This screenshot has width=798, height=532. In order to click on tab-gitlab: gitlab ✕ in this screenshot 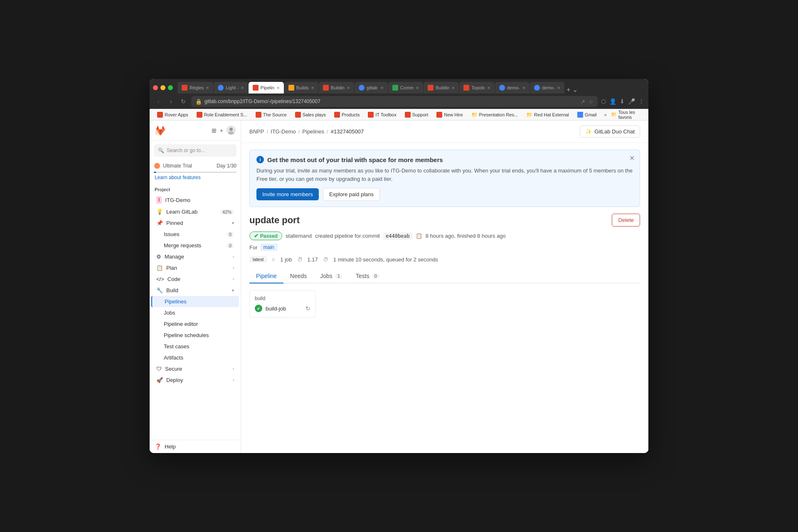, I will do `click(371, 88)`.